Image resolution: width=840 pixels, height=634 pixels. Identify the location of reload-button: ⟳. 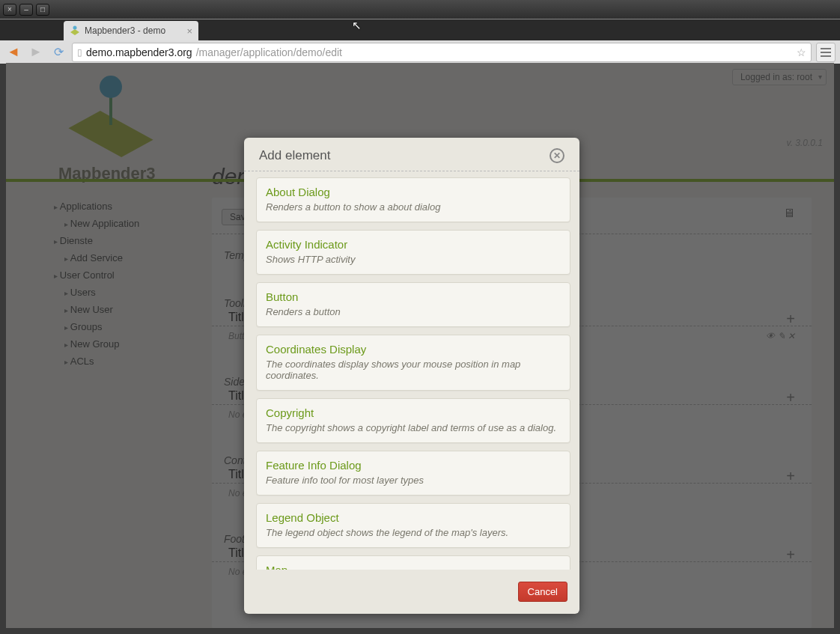
(58, 52).